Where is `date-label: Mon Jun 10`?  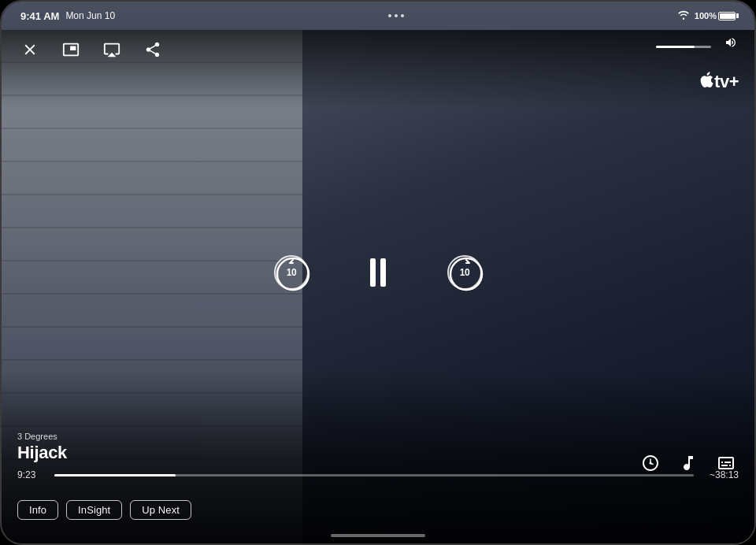
date-label: Mon Jun 10 is located at coordinates (90, 16).